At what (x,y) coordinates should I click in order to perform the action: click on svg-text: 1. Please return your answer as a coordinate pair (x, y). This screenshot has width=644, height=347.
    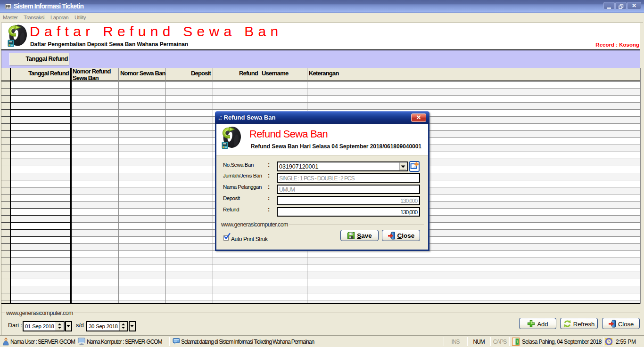
    Looking at the image, I should click on (517, 342).